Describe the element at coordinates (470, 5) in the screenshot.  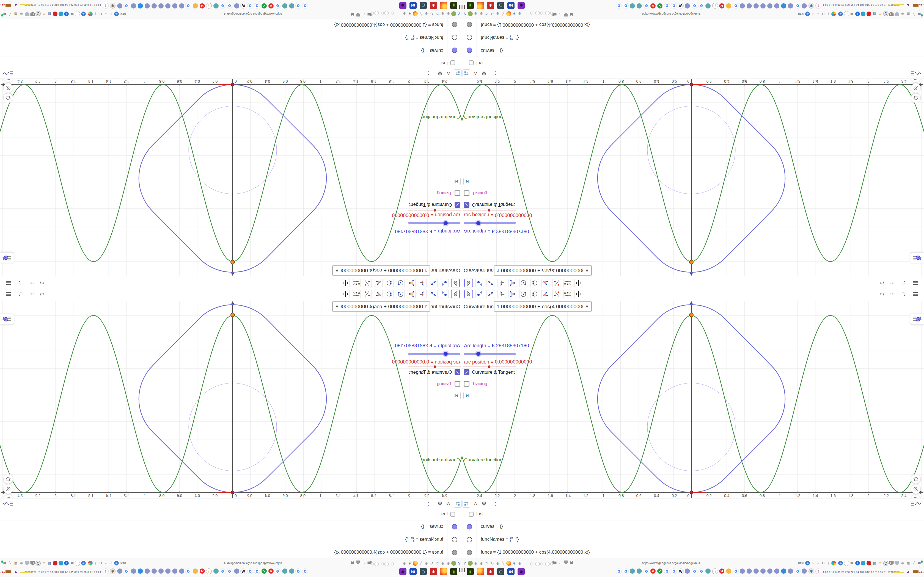
I see `terminal-app-icon: ▮` at that location.